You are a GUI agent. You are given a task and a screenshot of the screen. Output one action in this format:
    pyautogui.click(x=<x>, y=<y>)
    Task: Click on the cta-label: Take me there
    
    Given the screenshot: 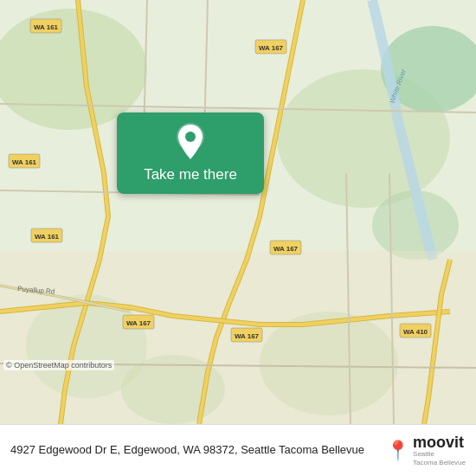 What is the action you would take?
    pyautogui.click(x=190, y=175)
    